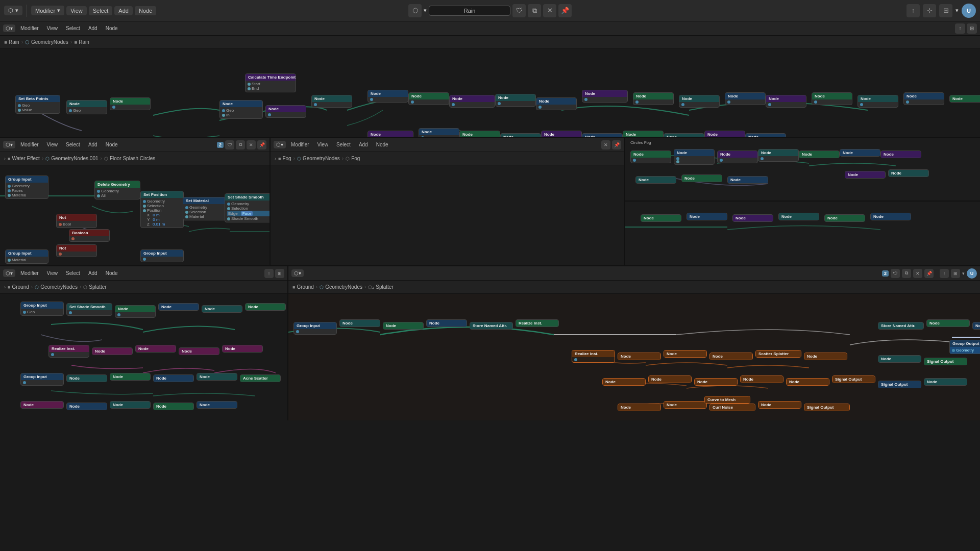  Describe the element at coordinates (415, 11) in the screenshot. I see `scene-icon-btn: ⬡` at that location.